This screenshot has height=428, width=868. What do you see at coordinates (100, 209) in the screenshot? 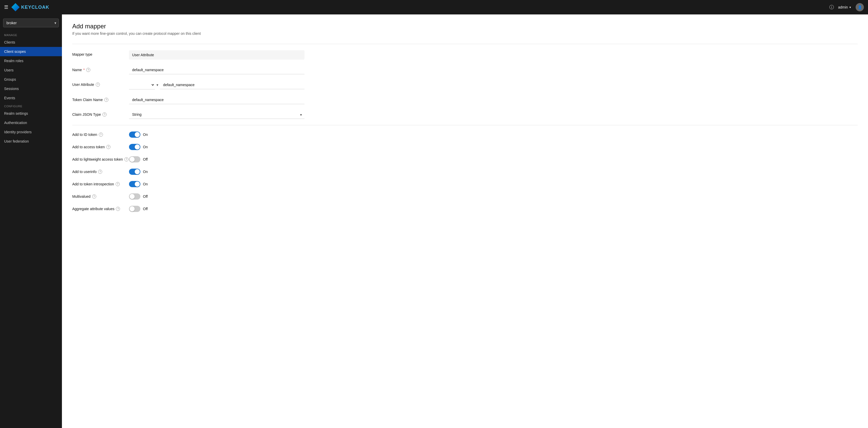
I see `aggregate-label: Aggregate attribute values ?` at bounding box center [100, 209].